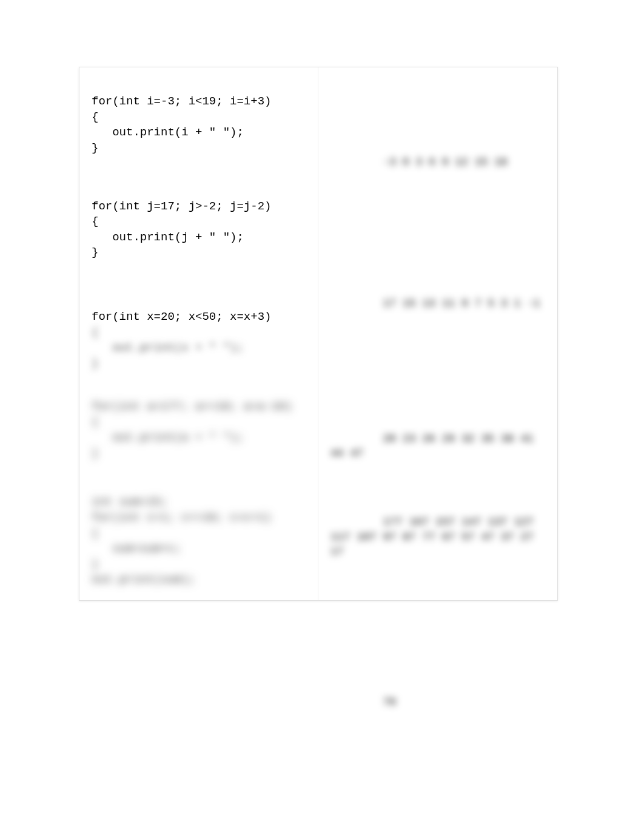 The width and height of the screenshot is (644, 835). Describe the element at coordinates (136, 549) in the screenshot. I see `code-line-blurred: sum=sum+c;` at that location.